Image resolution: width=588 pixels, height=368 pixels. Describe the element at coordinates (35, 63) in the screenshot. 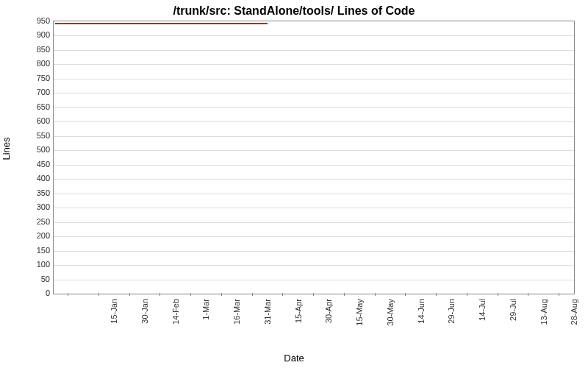

I see `y-tick-label: 800` at that location.